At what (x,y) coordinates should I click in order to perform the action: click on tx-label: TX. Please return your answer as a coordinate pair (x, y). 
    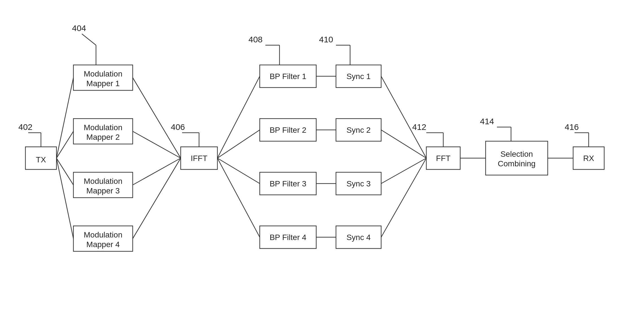
    Looking at the image, I should click on (41, 160).